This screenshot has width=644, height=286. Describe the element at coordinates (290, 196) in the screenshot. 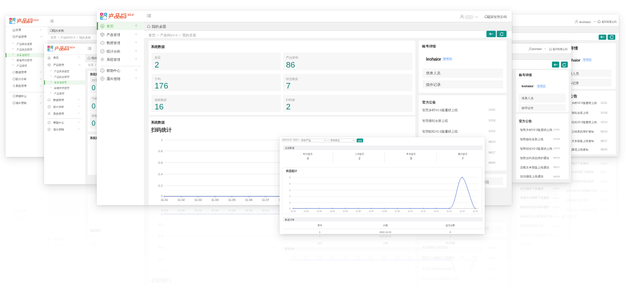

I see `svg-text: 2` at that location.